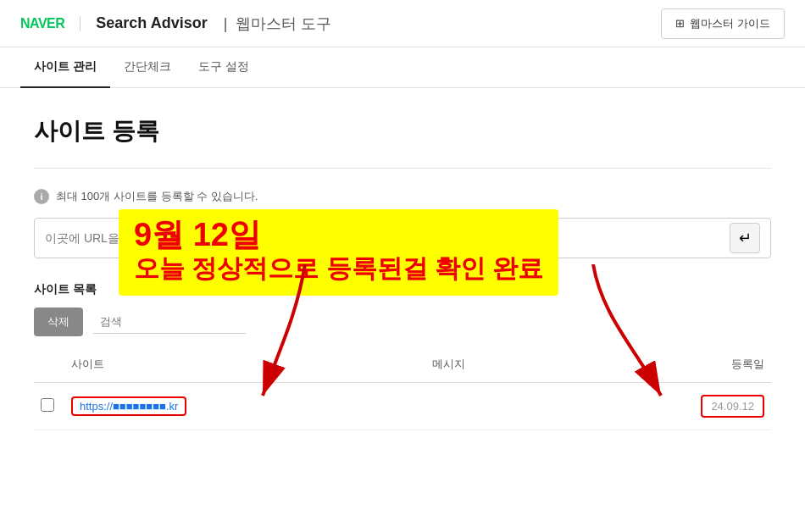  Describe the element at coordinates (387, 238) in the screenshot. I see `url-input` at that location.